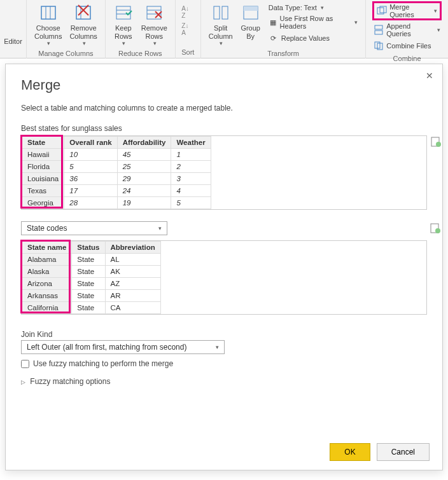 Image resolution: width=448 pixels, height=480 pixels. I want to click on table-cell: Alaska, so click(47, 272).